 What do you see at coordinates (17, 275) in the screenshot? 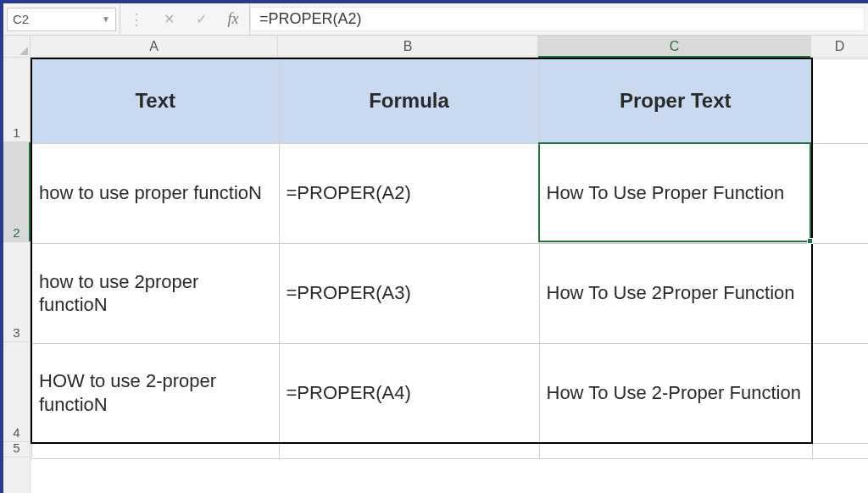
I see `row-headers: 12345` at bounding box center [17, 275].